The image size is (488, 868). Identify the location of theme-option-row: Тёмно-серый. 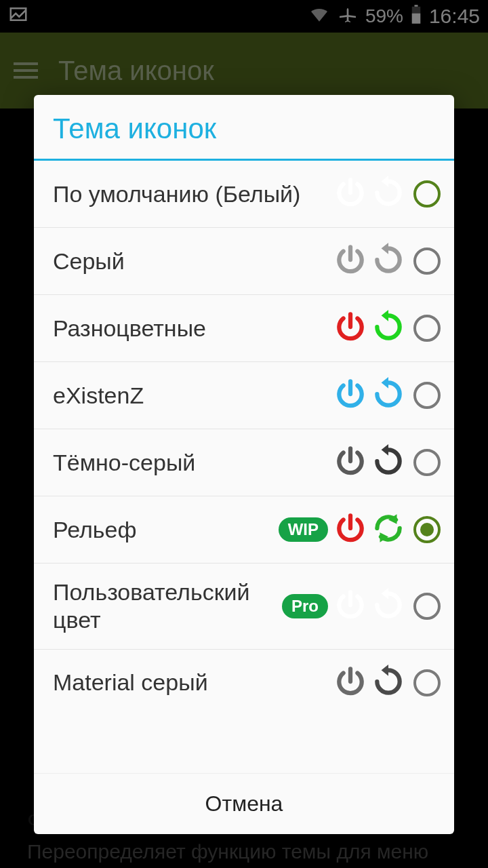
(244, 462).